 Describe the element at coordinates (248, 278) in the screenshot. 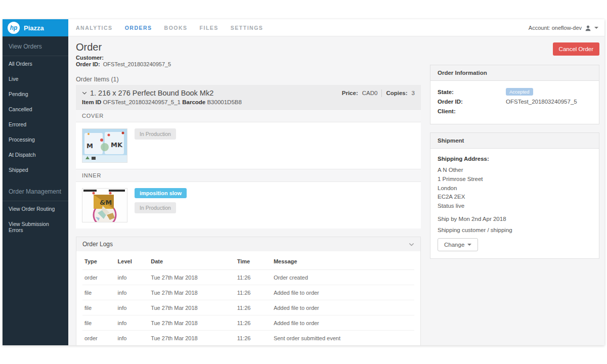

I see `table-row: orderinfoTue 27th Mar 201811:26Order cre…` at that location.